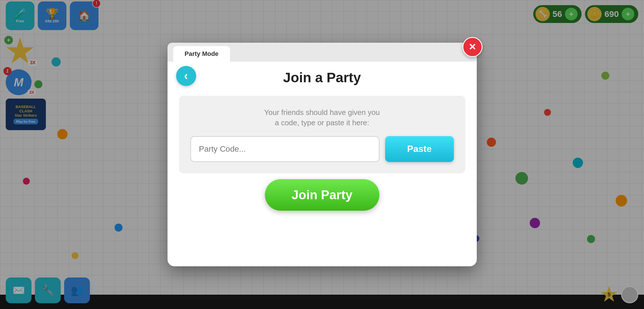  What do you see at coordinates (322, 135) in the screenshot?
I see `code-section: Your friends should have given youa code…` at bounding box center [322, 135].